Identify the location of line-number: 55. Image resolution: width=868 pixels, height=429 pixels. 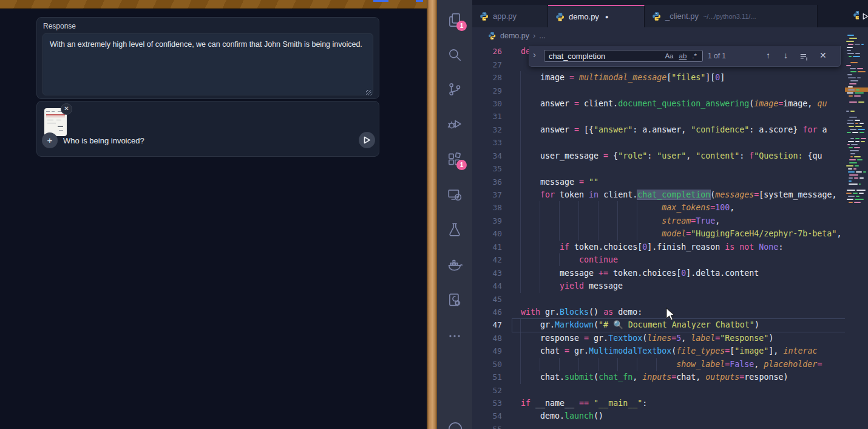
(487, 427).